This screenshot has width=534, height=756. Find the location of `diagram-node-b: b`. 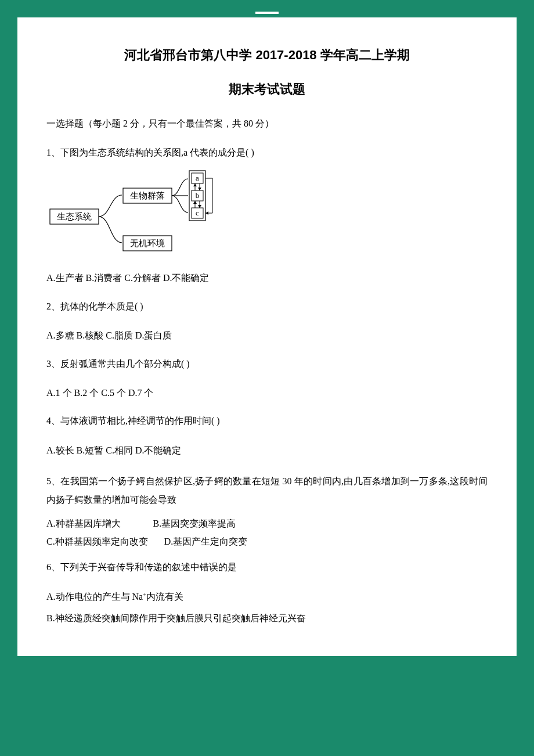

diagram-node-b: b is located at coordinates (197, 195).